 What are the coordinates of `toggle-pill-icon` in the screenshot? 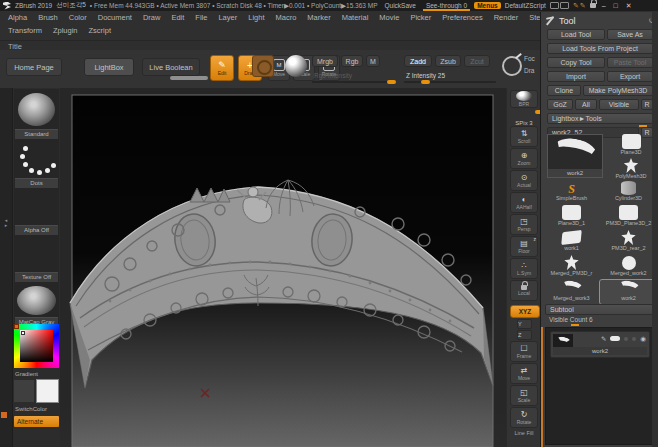 It's located at (615, 338).